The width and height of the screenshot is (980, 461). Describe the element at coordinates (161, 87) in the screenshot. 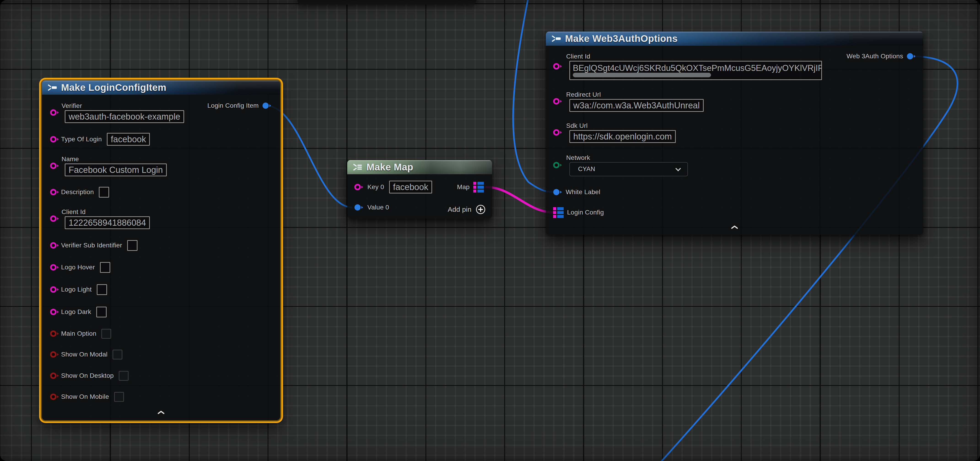

I see `node-header-login-config-item: Make LoginConfigItem` at that location.